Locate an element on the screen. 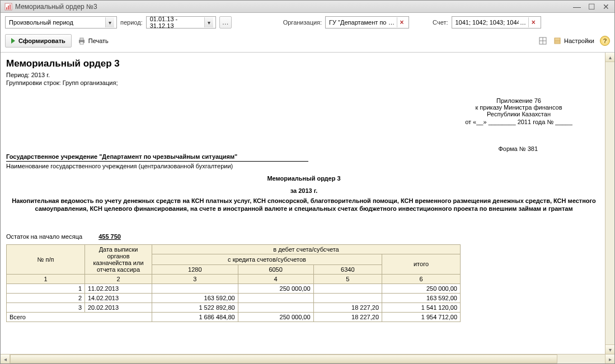  th-credit: с кредита счетов/субсчетов is located at coordinates (267, 259).